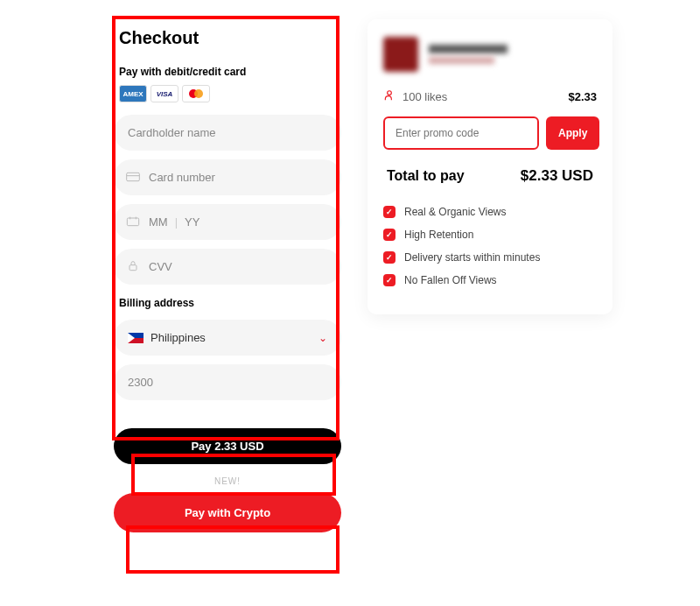  What do you see at coordinates (233, 550) in the screenshot?
I see `annotation-crypto-box` at bounding box center [233, 550].